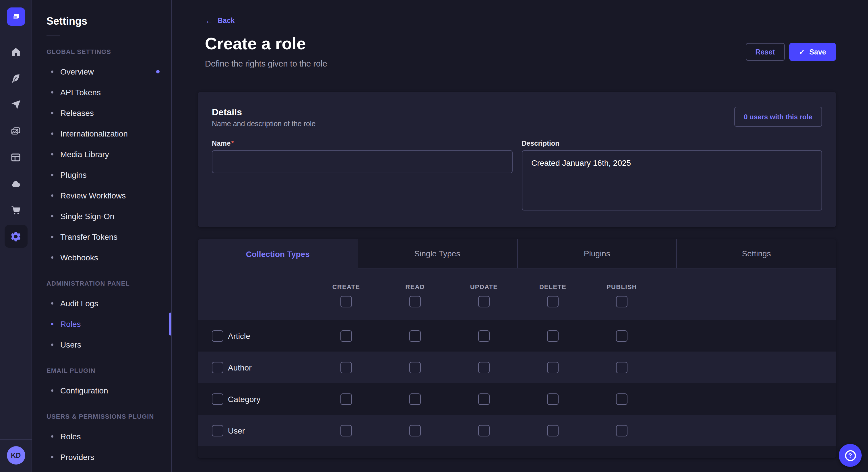 The width and height of the screenshot is (868, 472). What do you see at coordinates (102, 113) in the screenshot?
I see `subnav-item-releases: Releases` at bounding box center [102, 113].